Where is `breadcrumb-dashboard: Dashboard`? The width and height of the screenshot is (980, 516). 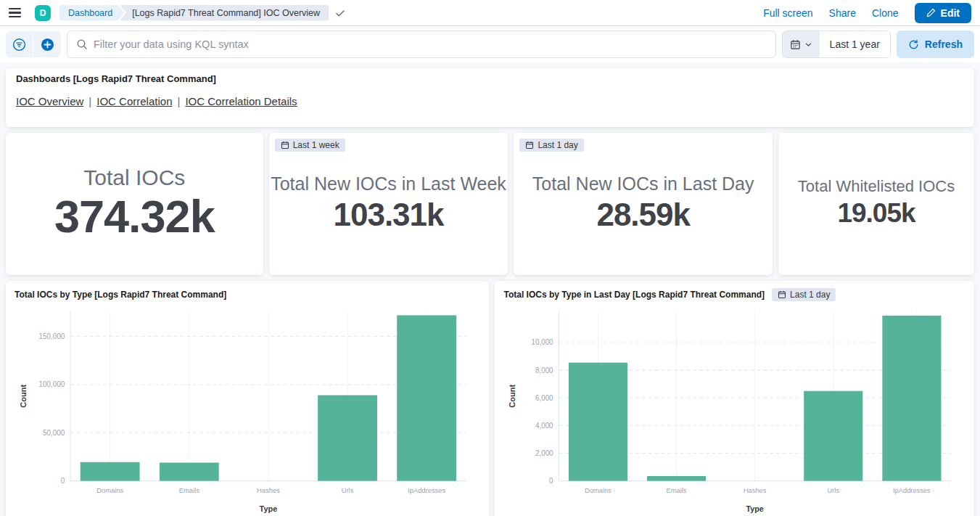 breadcrumb-dashboard: Dashboard is located at coordinates (91, 13).